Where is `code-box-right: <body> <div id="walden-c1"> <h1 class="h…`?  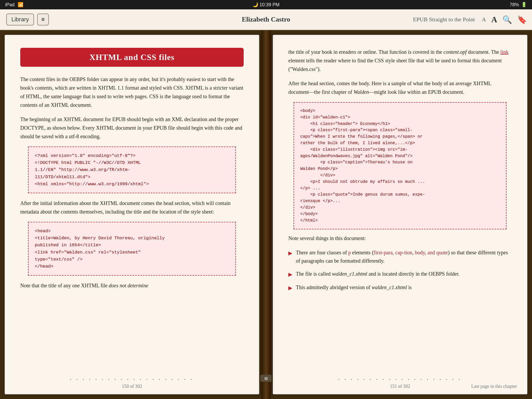
code-box-right: <body> <div id="walden-c1"> <h1 class="h… is located at coordinates (400, 166).